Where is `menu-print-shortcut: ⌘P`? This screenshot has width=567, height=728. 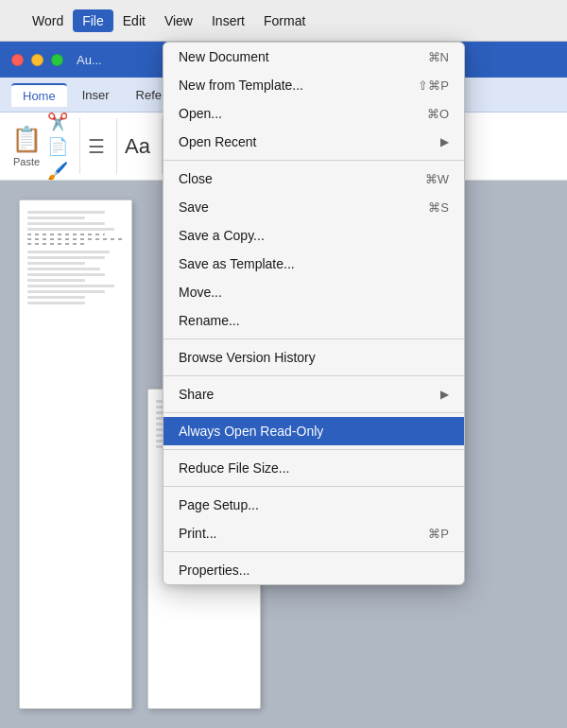 menu-print-shortcut: ⌘P is located at coordinates (438, 533).